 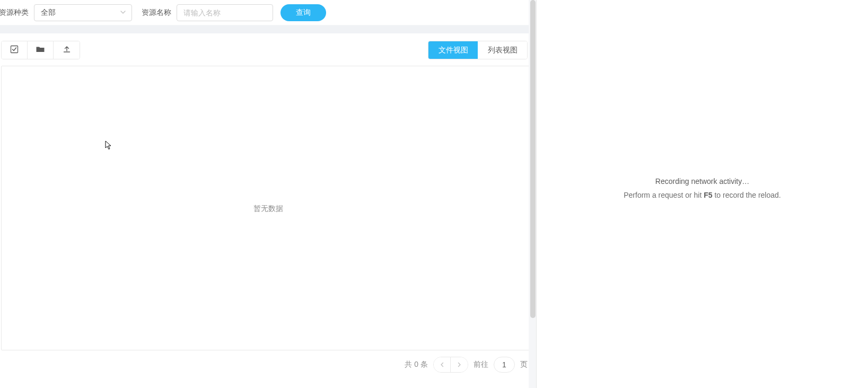 I want to click on page-number-input, so click(x=504, y=365).